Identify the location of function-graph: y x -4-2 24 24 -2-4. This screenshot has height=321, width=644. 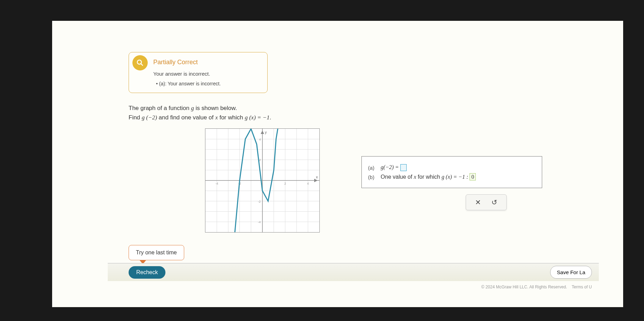
(262, 180).